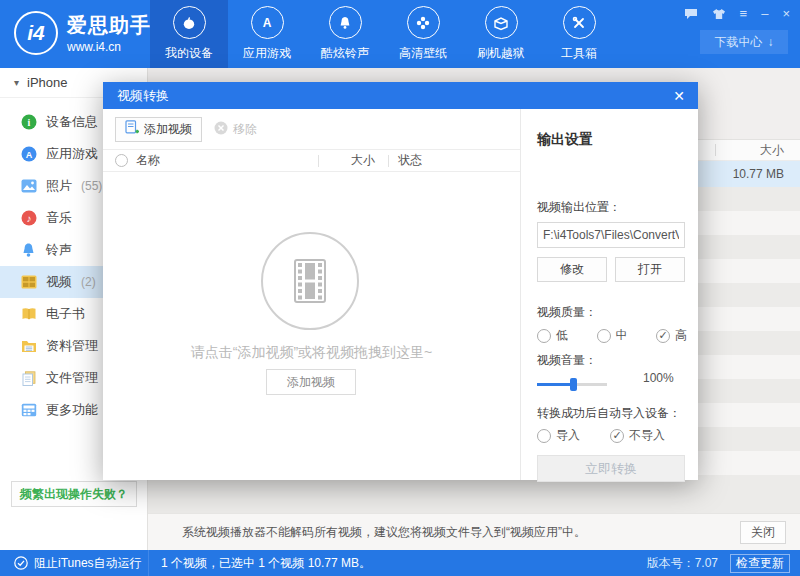 This screenshot has width=800, height=576. I want to click on select-all-checkbox, so click(122, 160).